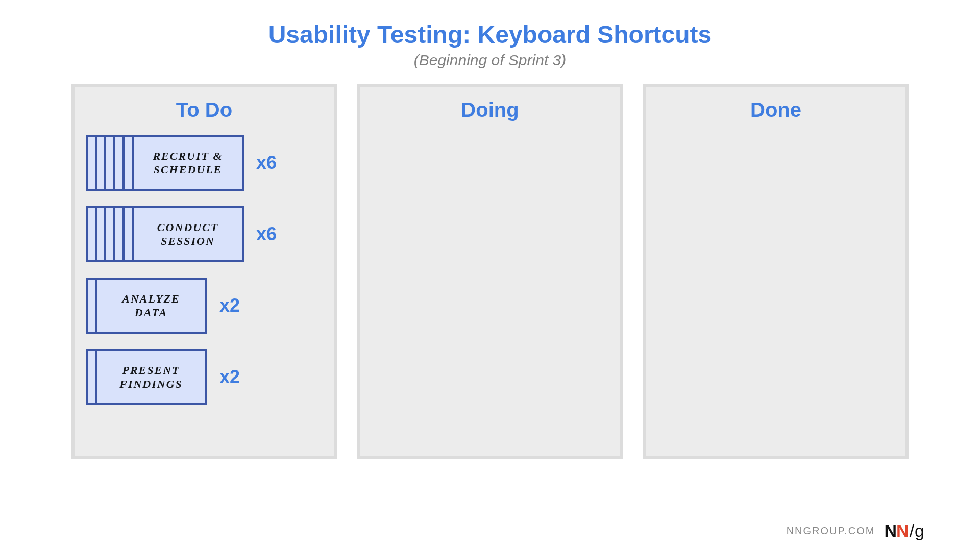 The height and width of the screenshot is (551, 980). Describe the element at coordinates (165, 234) in the screenshot. I see `card-stack: CONDUCT SESSION` at that location.